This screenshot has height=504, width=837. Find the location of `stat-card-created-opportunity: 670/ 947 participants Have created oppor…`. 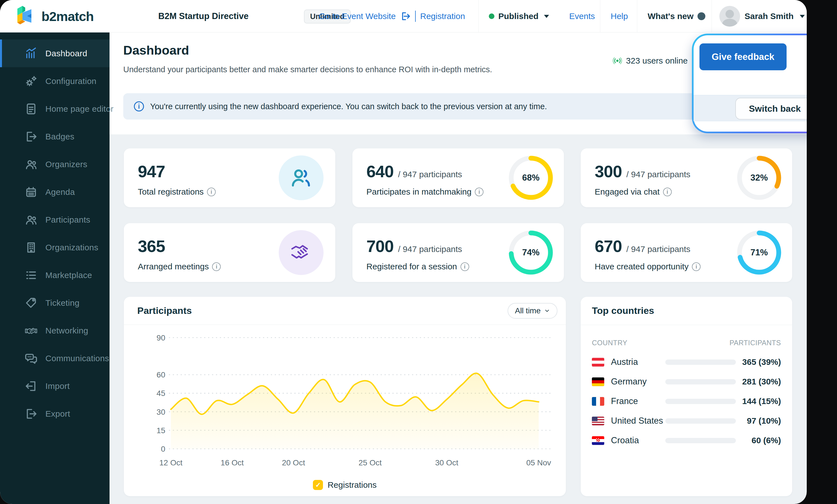

stat-card-created-opportunity: 670/ 947 participants Have created oppor… is located at coordinates (686, 253).